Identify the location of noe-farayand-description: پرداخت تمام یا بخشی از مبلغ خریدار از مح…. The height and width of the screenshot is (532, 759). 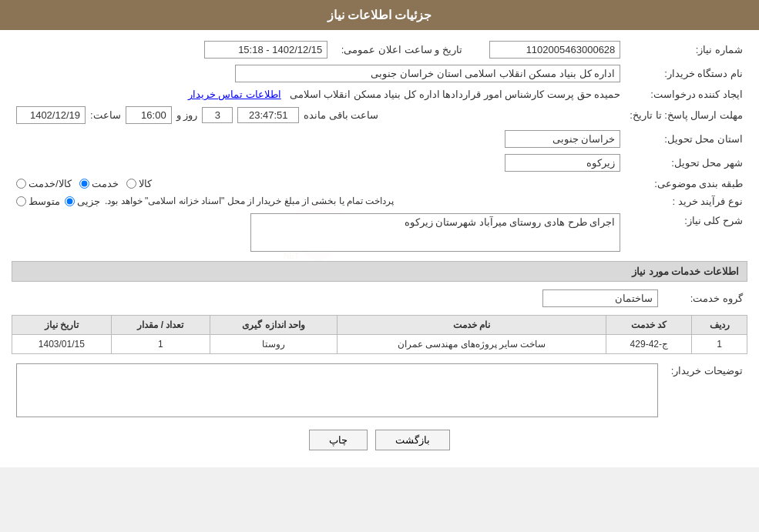
(250, 201).